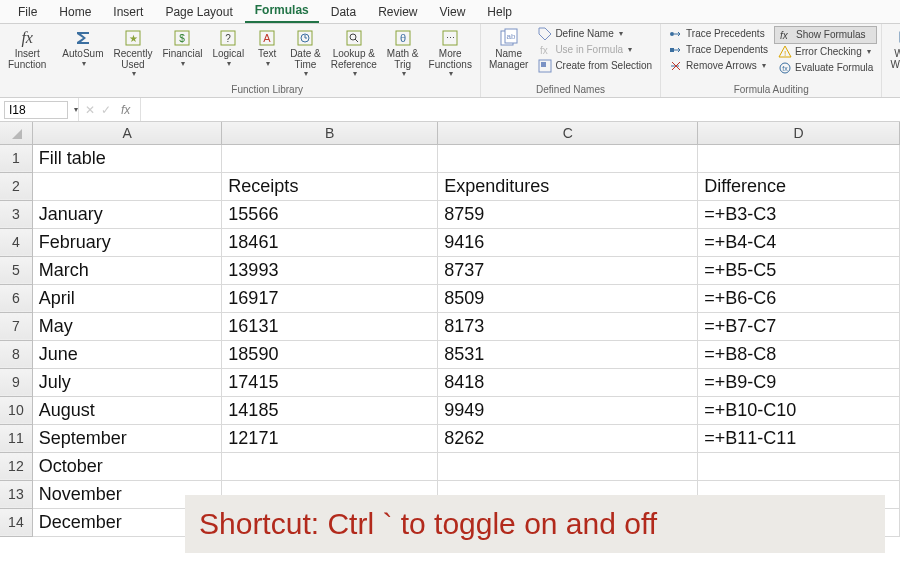 This screenshot has width=900, height=587. What do you see at coordinates (228, 48) in the screenshot?
I see `logical-button: ? Logical▾` at bounding box center [228, 48].